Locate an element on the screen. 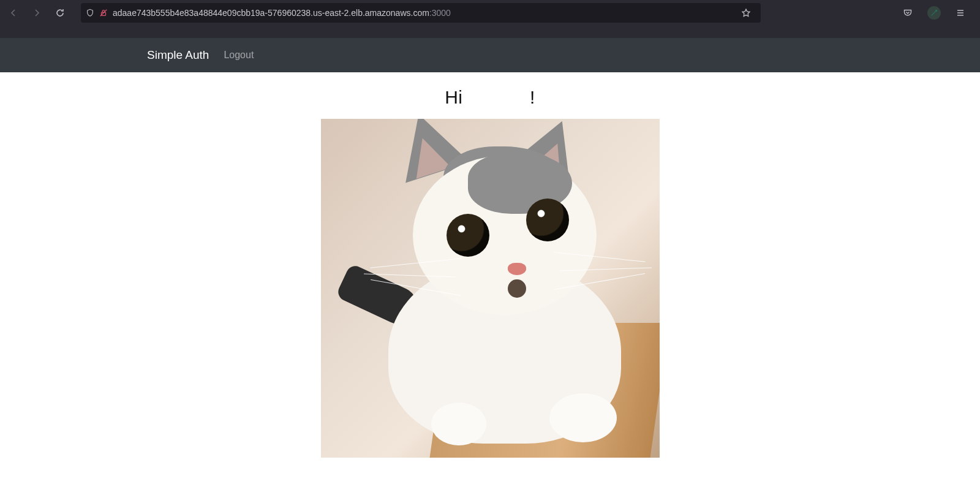 Image resolution: width=980 pixels, height=484 pixels. cat-paw-right is located at coordinates (583, 418).